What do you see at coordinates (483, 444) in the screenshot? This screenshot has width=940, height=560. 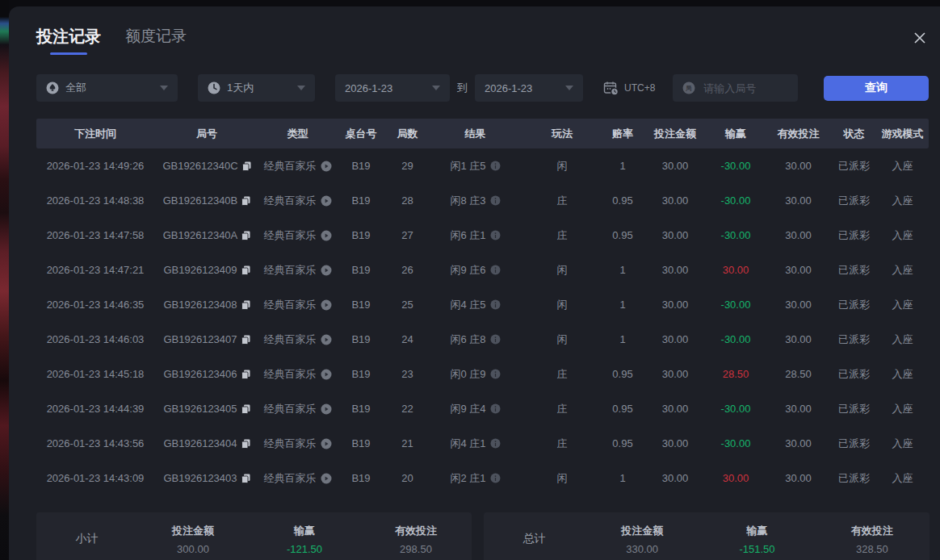 I see `table-row: 2026-01-23 14:43:56 GB1926123404 经典百家乐 B…` at bounding box center [483, 444].